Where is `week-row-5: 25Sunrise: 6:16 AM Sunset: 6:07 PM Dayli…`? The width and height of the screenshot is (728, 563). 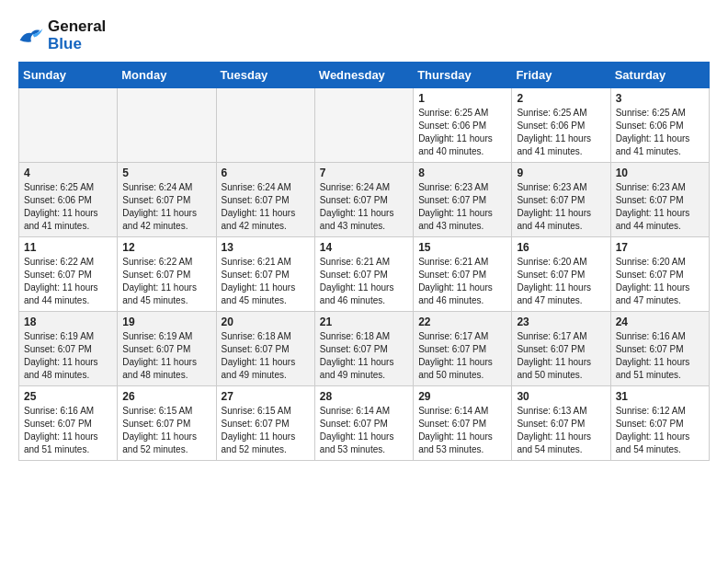 week-row-5: 25Sunrise: 6:16 AM Sunset: 6:07 PM Dayli… is located at coordinates (364, 423).